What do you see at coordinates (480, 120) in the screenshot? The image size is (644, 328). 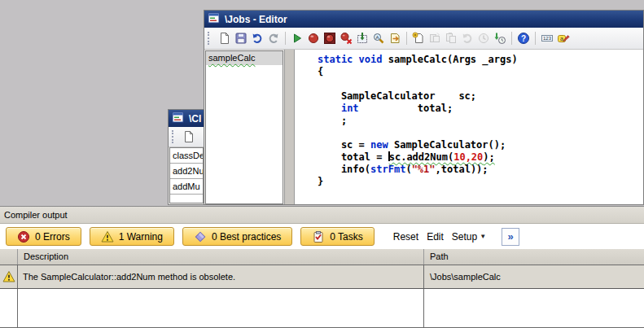 I see `code-line: ;` at bounding box center [480, 120].